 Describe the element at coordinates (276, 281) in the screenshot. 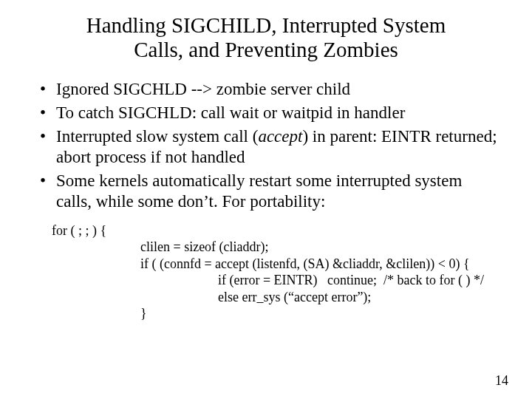

I see `code-line: if (error = EINTR) continue; /* back to …` at that location.